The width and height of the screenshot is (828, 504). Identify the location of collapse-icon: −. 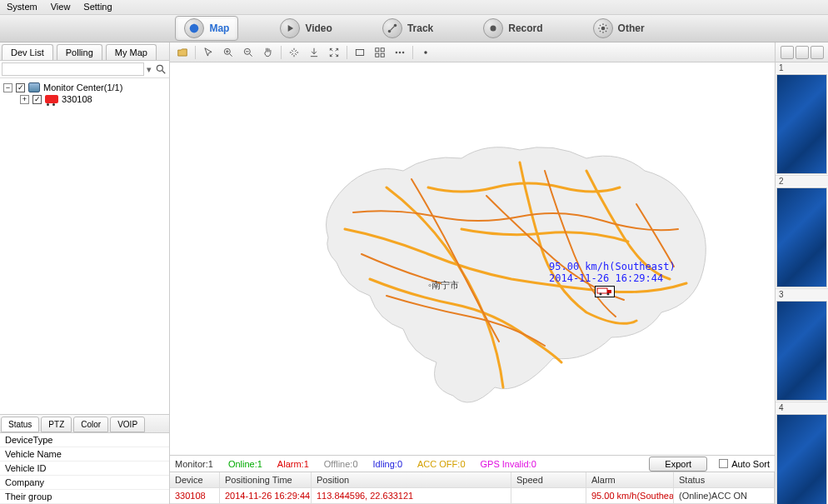
(8, 88).